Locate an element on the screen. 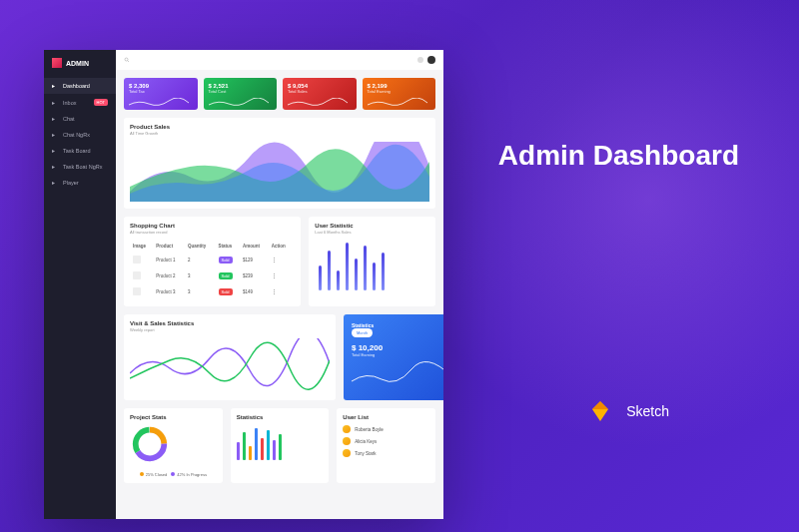 The height and width of the screenshot is (532, 799). nav-item-dashboard: ▸Dashboard is located at coordinates (80, 86).